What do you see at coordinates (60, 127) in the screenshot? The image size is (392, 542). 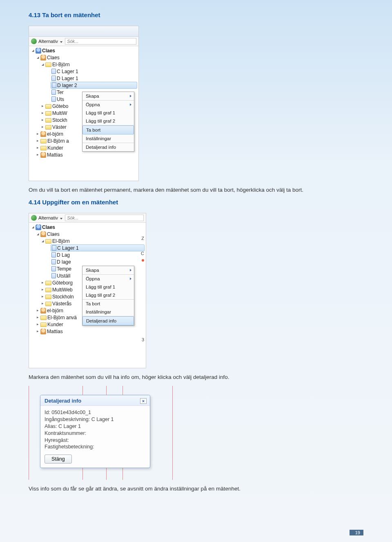 I see `tree-node: Väster` at bounding box center [60, 127].